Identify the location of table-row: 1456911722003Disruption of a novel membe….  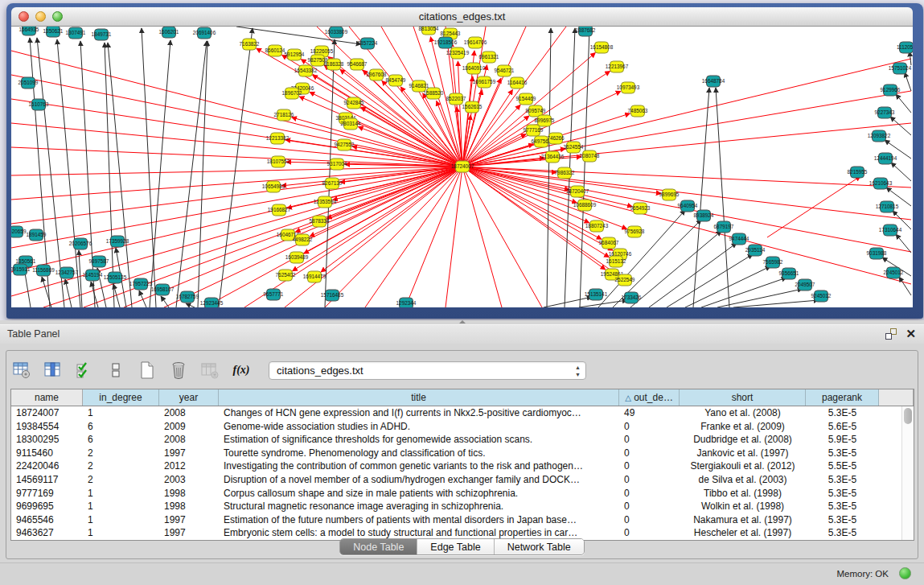
(462, 480).